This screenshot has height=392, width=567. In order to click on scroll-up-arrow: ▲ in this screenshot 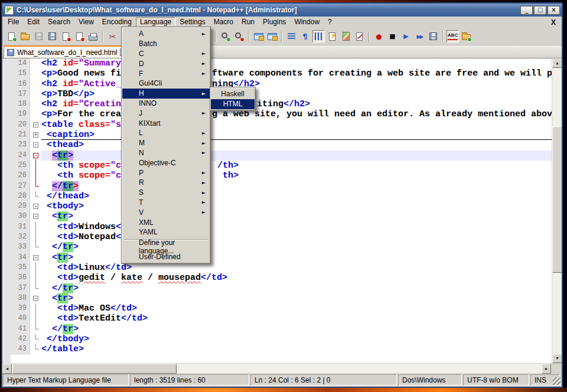, I will do `click(557, 63)`.